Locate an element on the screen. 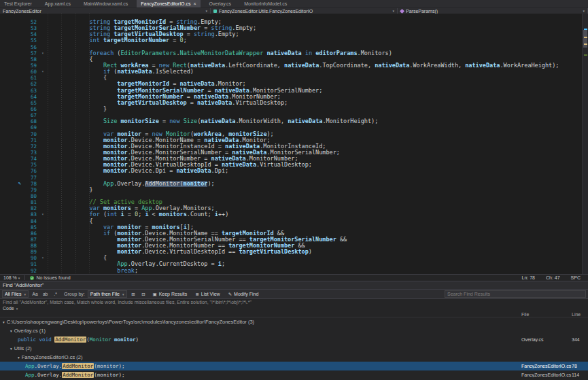 This screenshot has width=588, height=380. find-results-title: Find "AddMonitor" is located at coordinates (294, 286).